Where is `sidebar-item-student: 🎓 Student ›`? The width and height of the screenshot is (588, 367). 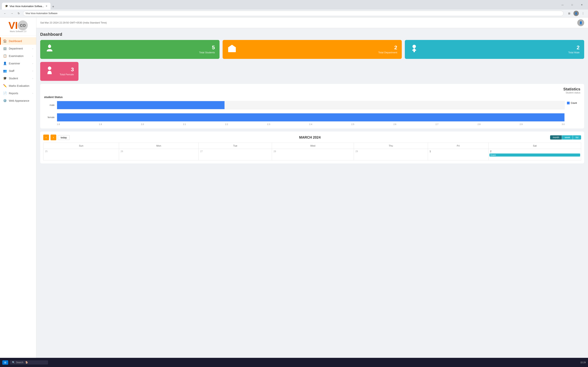 sidebar-item-student: 🎓 Student › is located at coordinates (18, 78).